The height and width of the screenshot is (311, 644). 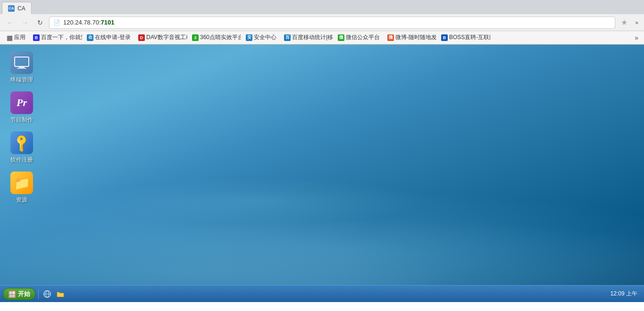 I want to click on premiere-icon-label: 节目制作, so click(x=22, y=120).